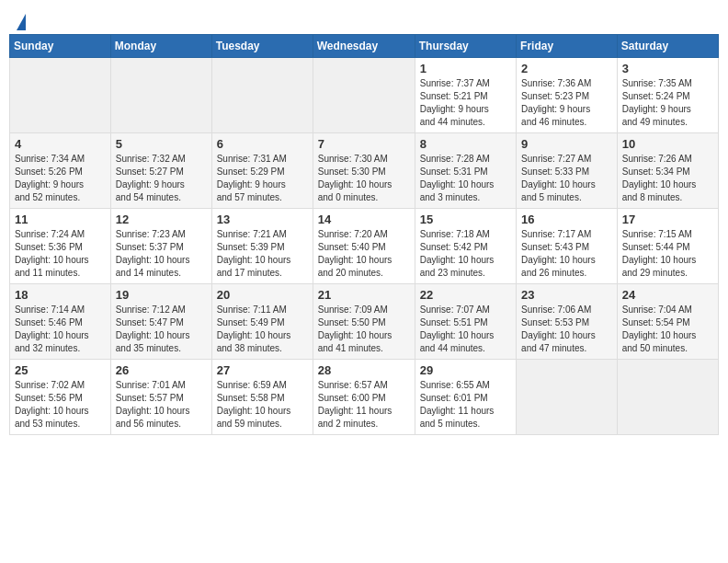 This screenshot has height=563, width=728. I want to click on day-info: Sunrise: 7:07 AM Sunset: 5:51 PM Dayligh…, so click(465, 329).